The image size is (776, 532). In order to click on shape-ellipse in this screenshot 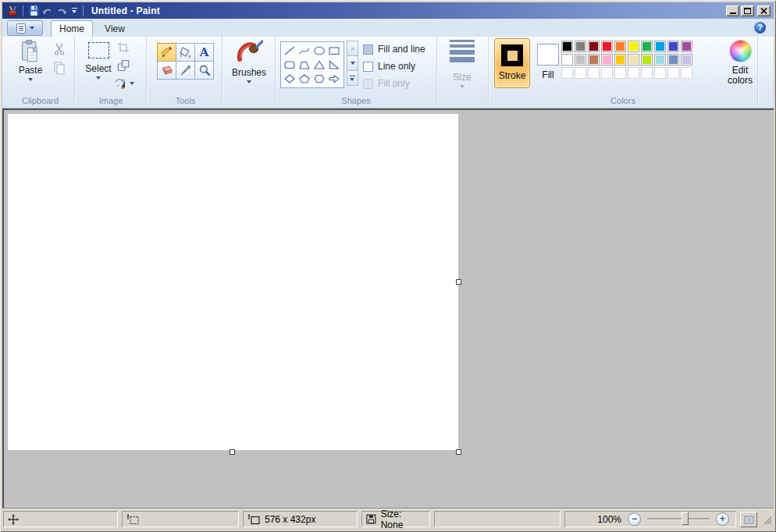, I will do `click(319, 51)`.